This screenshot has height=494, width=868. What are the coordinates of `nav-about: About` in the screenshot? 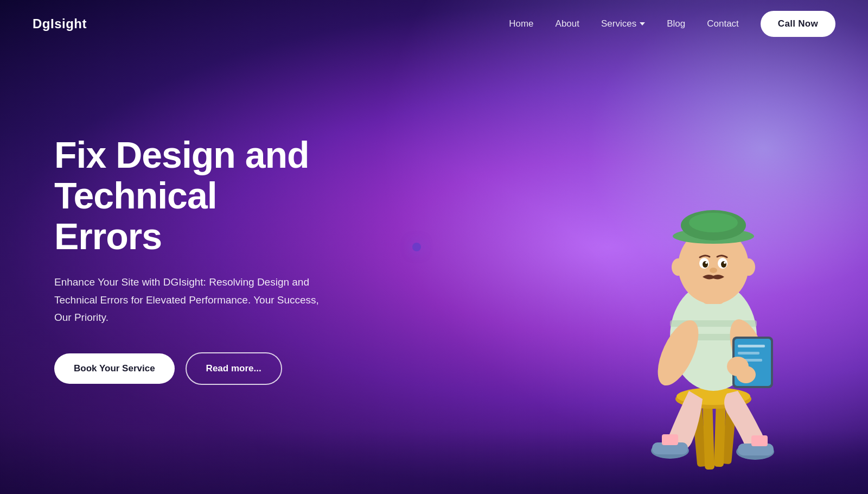 It's located at (567, 24).